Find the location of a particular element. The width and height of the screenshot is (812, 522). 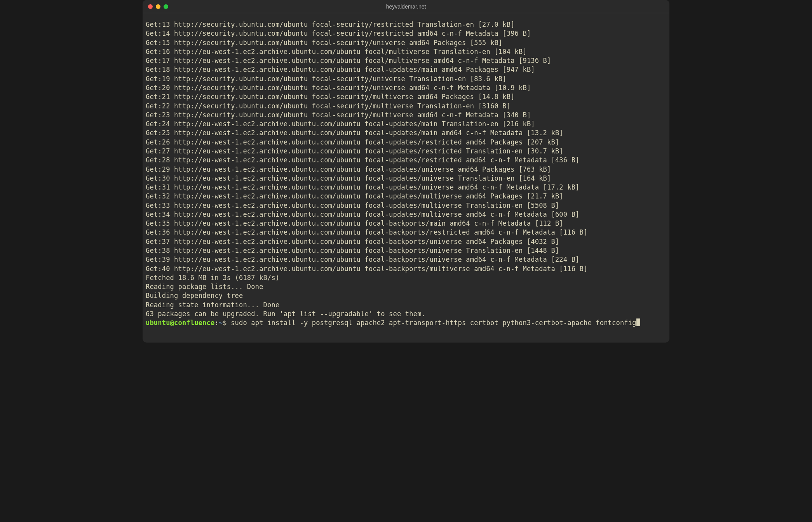

minimize-button is located at coordinates (158, 7).